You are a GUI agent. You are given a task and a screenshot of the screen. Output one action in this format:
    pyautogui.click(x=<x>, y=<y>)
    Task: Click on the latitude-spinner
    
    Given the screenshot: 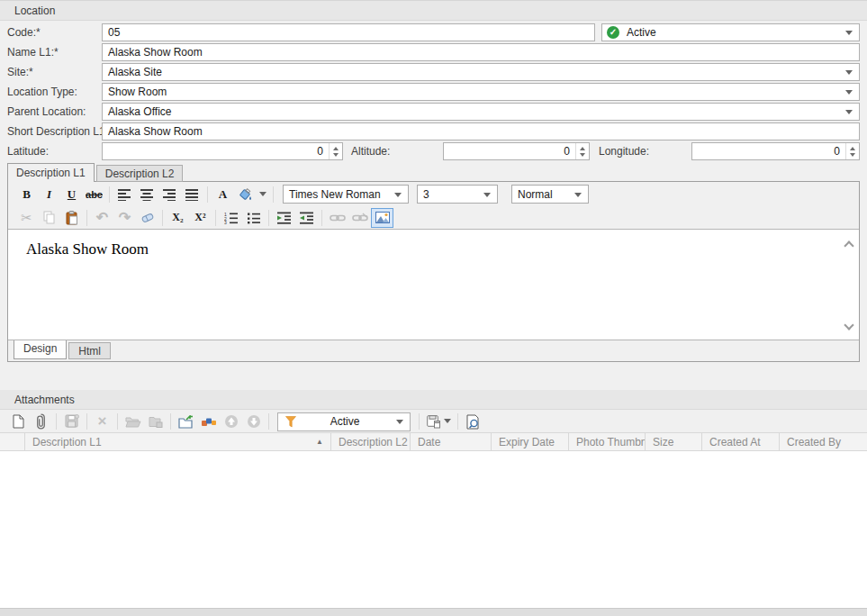 What is the action you would take?
    pyautogui.click(x=335, y=151)
    